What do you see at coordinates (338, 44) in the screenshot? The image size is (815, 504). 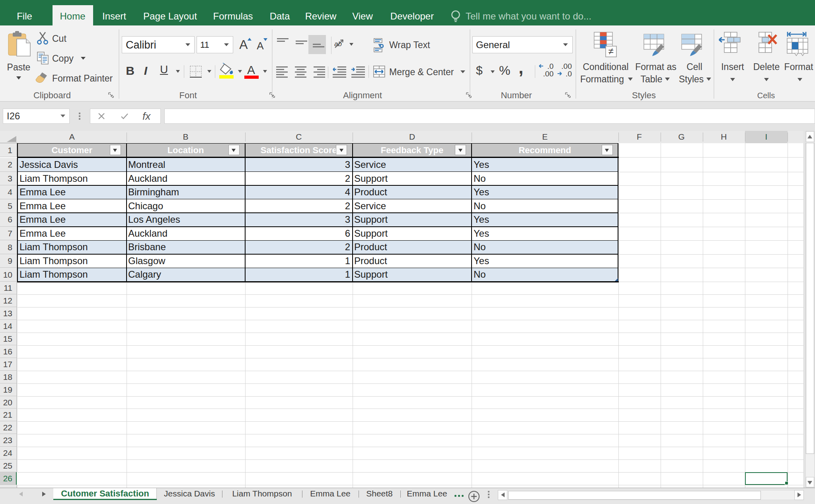 I see `svg-text: ab` at bounding box center [338, 44].